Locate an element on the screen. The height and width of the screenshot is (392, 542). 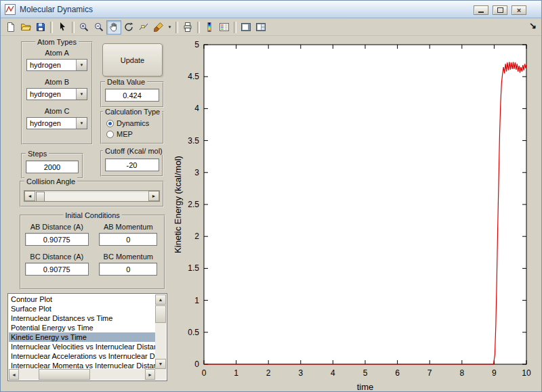
y-tick-label: 4 is located at coordinates (196, 108).